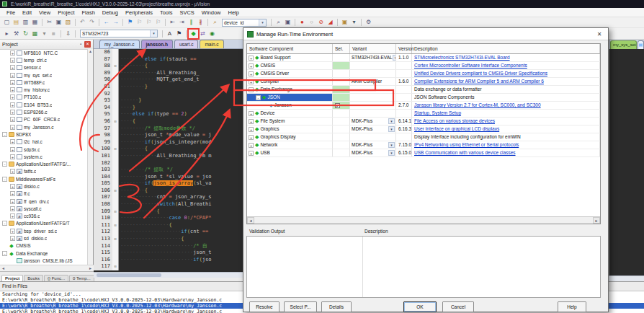 This screenshot has height=313, width=644. Describe the element at coordinates (424, 130) in the screenshot. I see `component-row-graphics: +◆GraphicsMDK-Plus▾6.16.3User Interface …` at that location.